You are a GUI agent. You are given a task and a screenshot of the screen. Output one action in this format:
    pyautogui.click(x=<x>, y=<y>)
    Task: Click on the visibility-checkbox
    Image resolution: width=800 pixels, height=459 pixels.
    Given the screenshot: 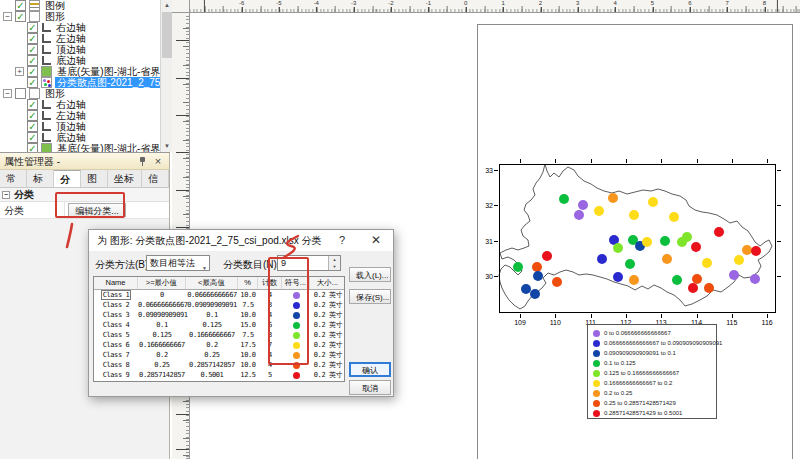 What is the action you would take?
    pyautogui.click(x=20, y=94)
    